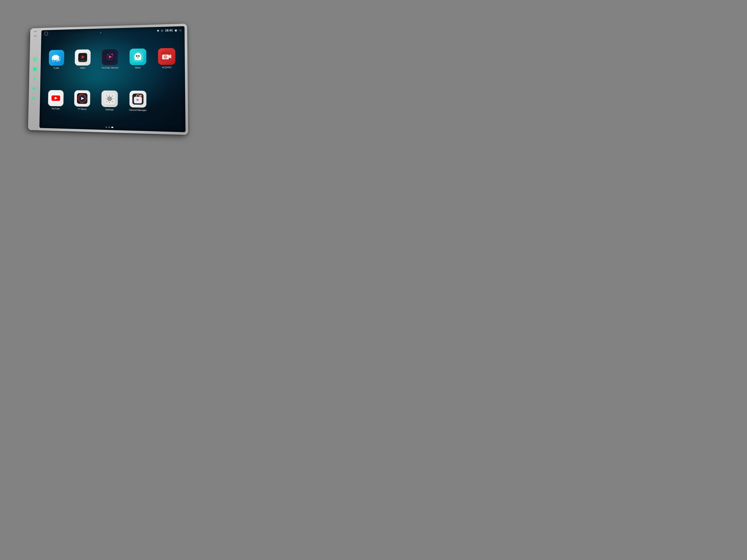  Describe the element at coordinates (138, 68) in the screenshot. I see `waze-label: Waze` at that location.